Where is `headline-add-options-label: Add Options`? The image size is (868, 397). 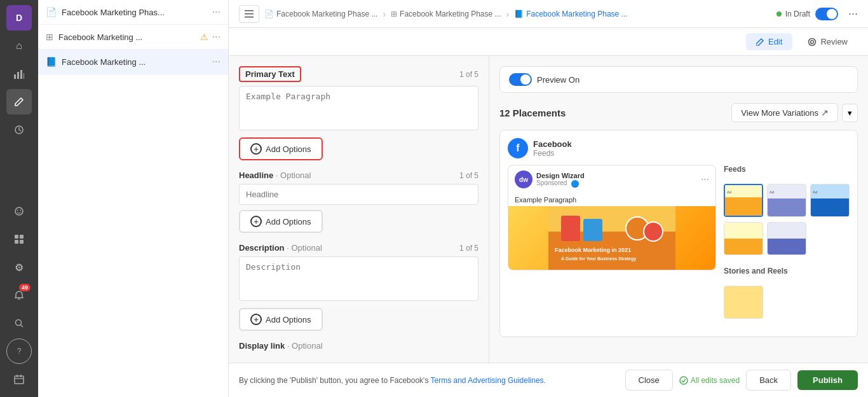
headline-add-options-label: Add Options is located at coordinates (288, 221).